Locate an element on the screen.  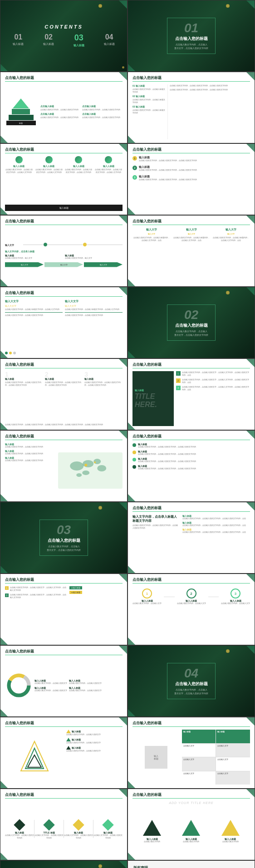
3col-item-1: 输入大字 输入大字 点击输入您的文字内所，点击输入标题内所，点击输入文字内所，点… is located at coordinates (152, 255).